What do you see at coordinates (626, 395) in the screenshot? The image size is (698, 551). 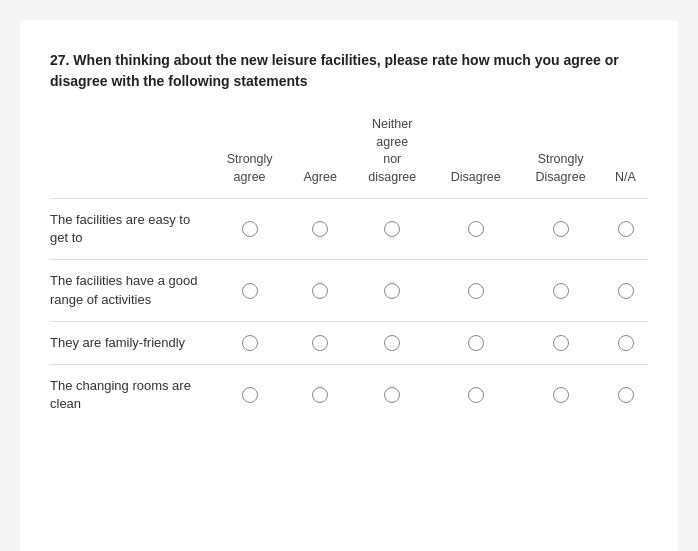 I see `radio-row4-na` at bounding box center [626, 395].